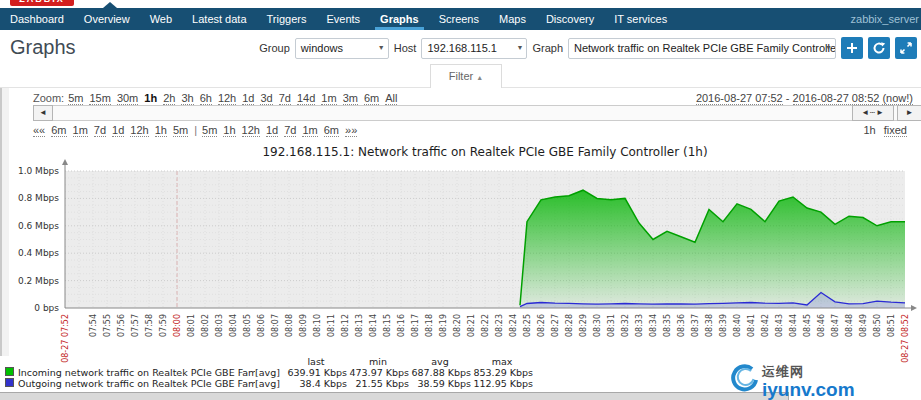 Image resolution: width=921 pixels, height=400 pixels. What do you see at coordinates (332, 130) in the screenshot?
I see `move-fwd-6m: 6m` at bounding box center [332, 130].